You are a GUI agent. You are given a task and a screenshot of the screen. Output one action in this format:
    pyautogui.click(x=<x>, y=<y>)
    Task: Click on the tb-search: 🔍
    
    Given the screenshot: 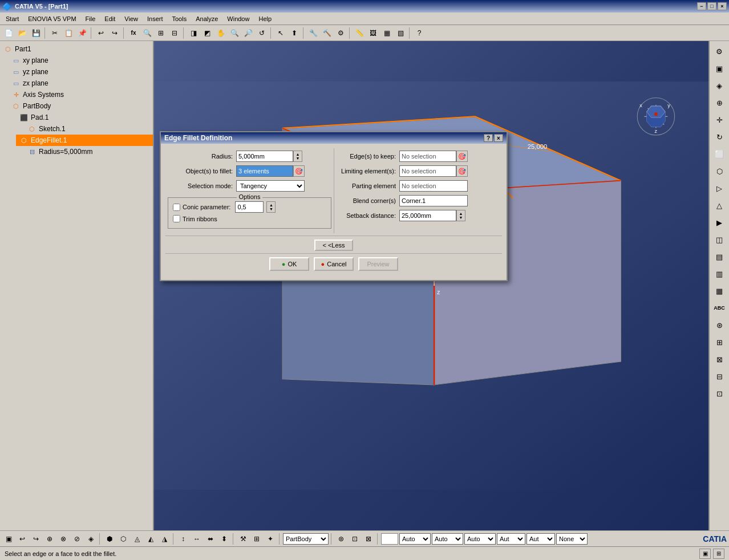 What is the action you would take?
    pyautogui.click(x=147, y=33)
    